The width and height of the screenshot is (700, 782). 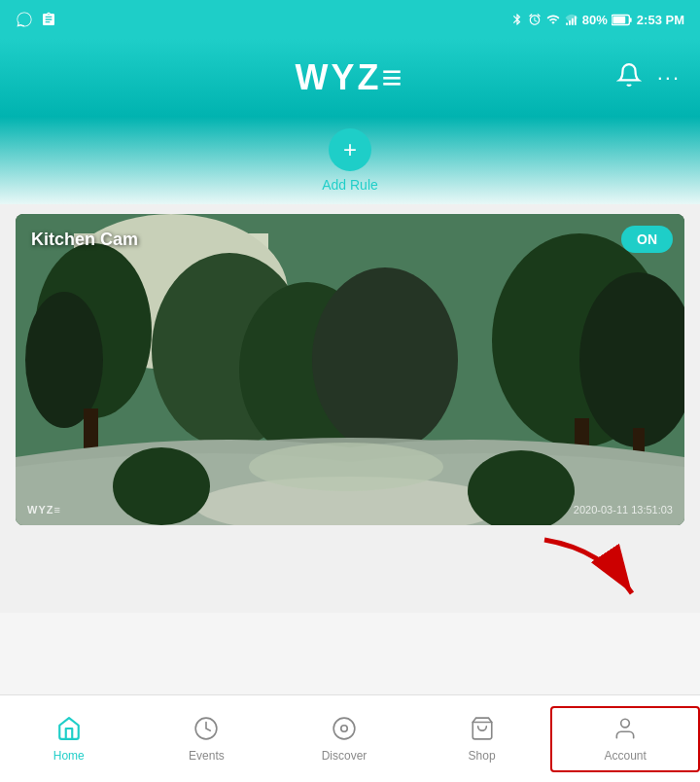 I want to click on status-bar: 80% 2:53 PM, so click(x=350, y=19).